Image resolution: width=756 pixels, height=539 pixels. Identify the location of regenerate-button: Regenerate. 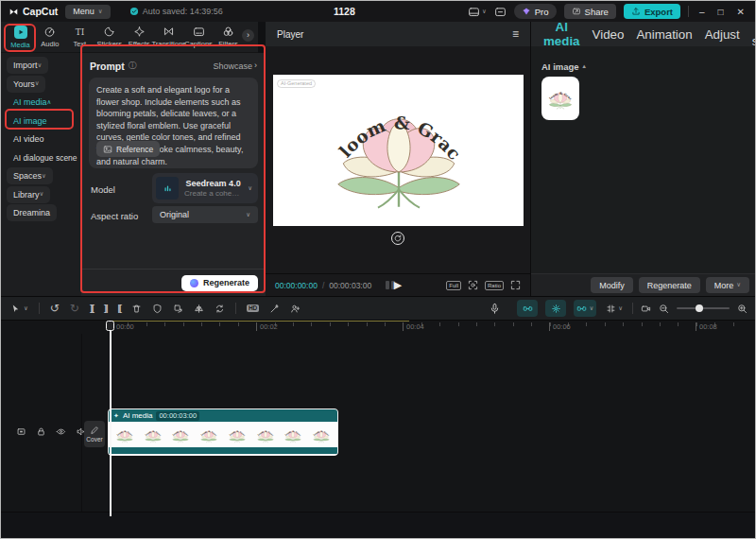
(219, 284).